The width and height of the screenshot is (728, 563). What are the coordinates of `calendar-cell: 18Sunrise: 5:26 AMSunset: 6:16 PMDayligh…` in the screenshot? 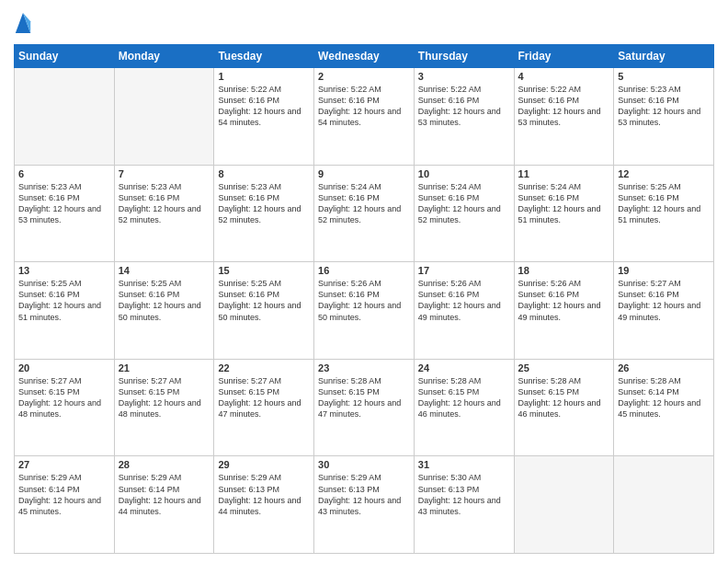 It's located at (564, 311).